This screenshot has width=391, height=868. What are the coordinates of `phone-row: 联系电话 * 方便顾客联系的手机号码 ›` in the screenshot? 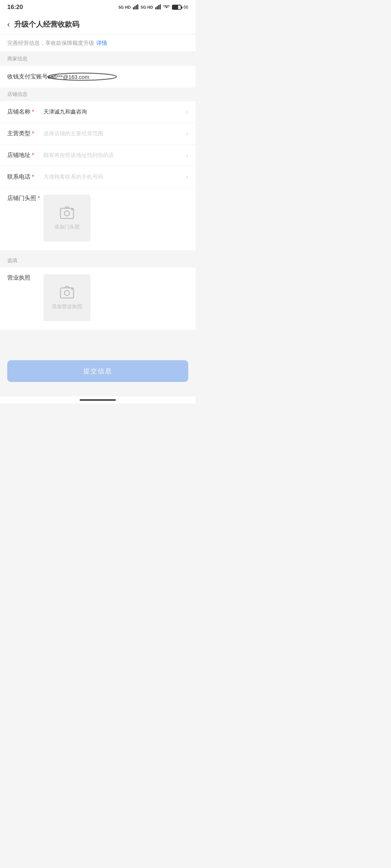 It's located at (98, 177).